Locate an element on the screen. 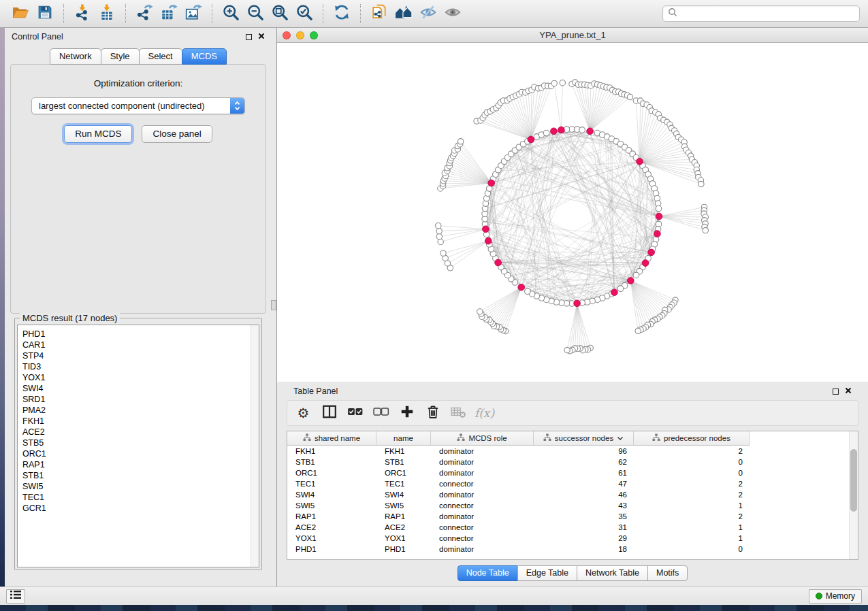 This screenshot has height=611, width=868. export-image-button is located at coordinates (193, 14).